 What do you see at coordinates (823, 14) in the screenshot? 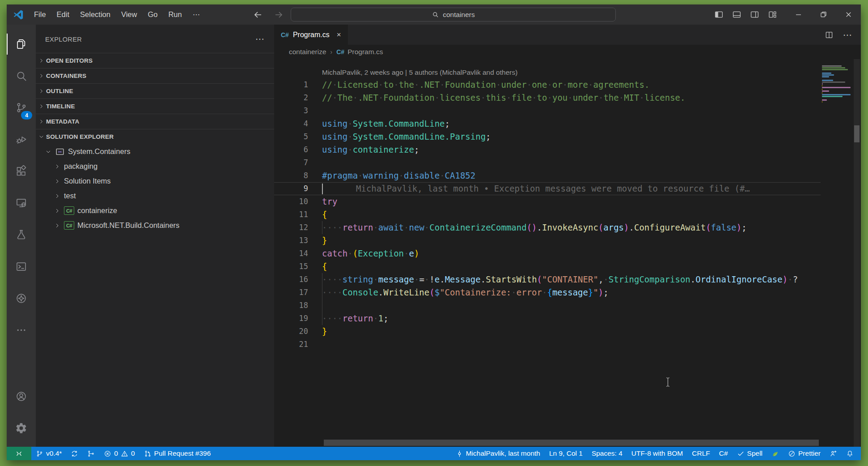
I see `restore-button` at bounding box center [823, 14].